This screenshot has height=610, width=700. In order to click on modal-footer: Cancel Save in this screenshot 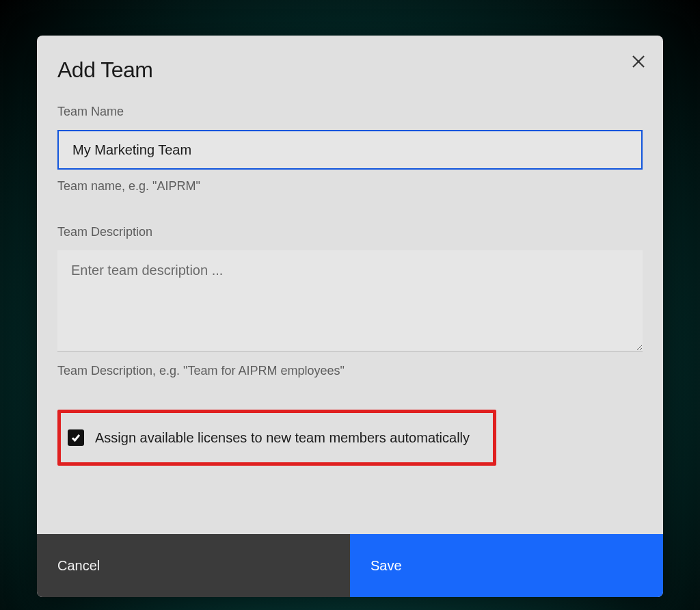, I will do `click(350, 566)`.